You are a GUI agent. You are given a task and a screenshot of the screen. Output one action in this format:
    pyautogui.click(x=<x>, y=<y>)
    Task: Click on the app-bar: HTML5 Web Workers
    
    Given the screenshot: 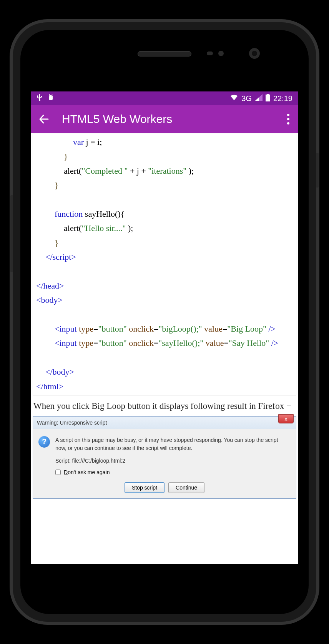 What is the action you would take?
    pyautogui.click(x=164, y=119)
    